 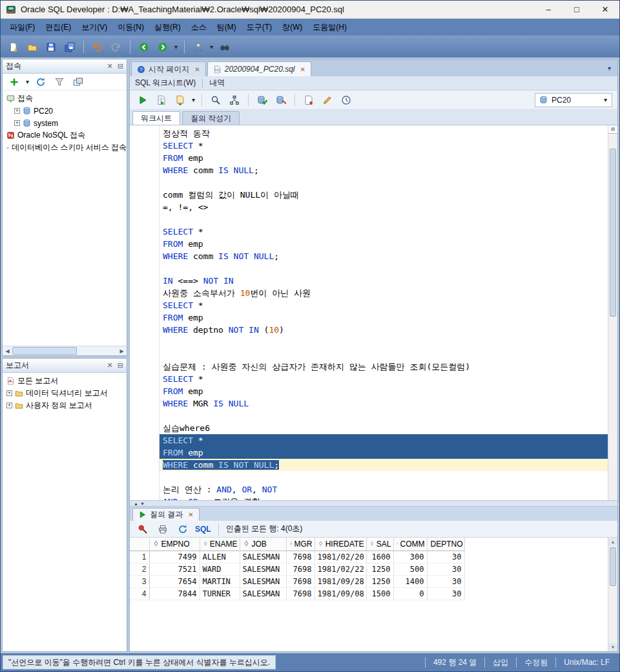 What do you see at coordinates (41, 82) in the screenshot?
I see `refresh-button` at bounding box center [41, 82].